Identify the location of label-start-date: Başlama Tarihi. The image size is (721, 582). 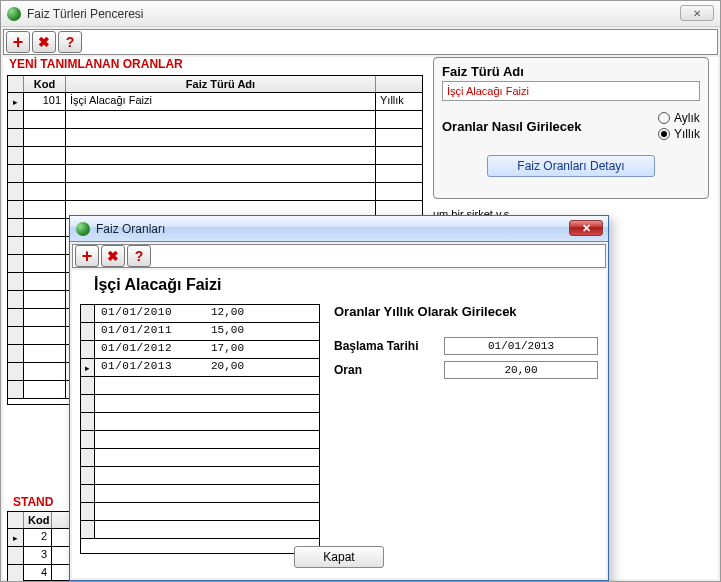
(384, 346).